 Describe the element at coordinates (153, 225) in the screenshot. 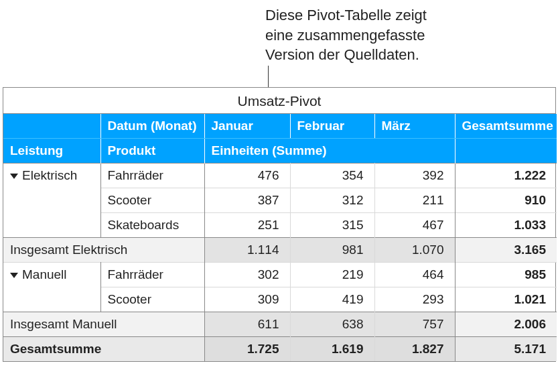

I see `product-cell: Skateboards` at that location.